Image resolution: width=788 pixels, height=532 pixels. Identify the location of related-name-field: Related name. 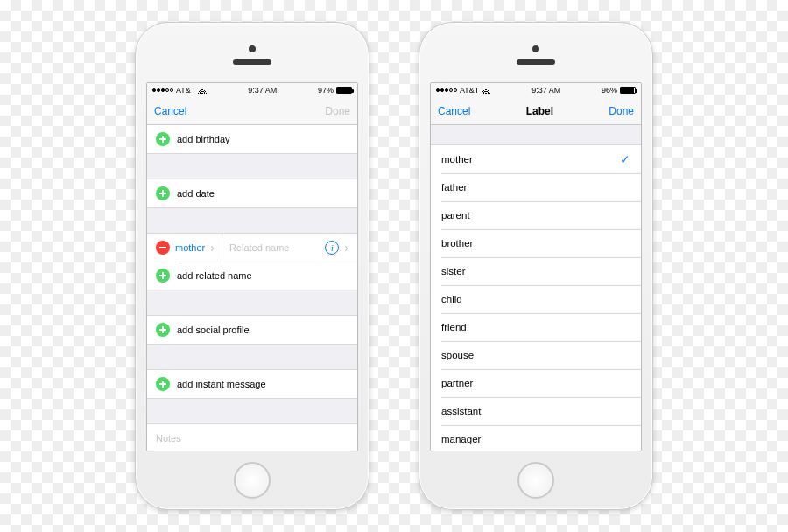
(275, 248).